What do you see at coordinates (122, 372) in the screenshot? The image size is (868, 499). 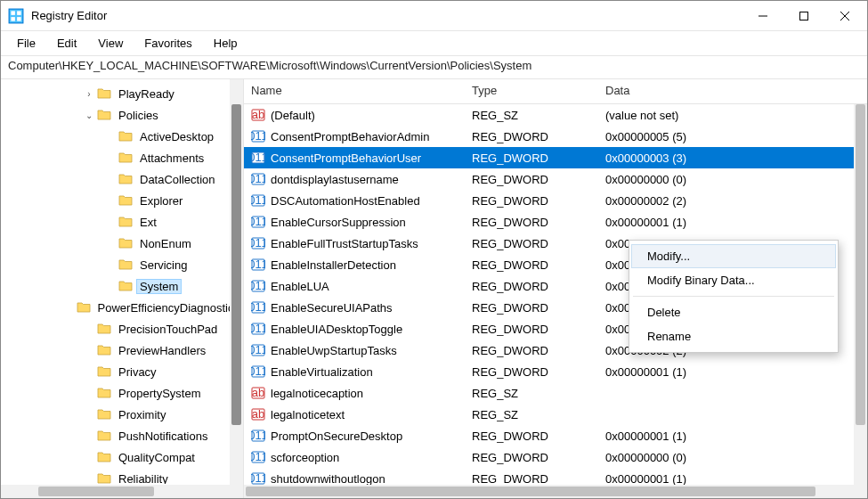 I see `tree-node: Privacy` at bounding box center [122, 372].